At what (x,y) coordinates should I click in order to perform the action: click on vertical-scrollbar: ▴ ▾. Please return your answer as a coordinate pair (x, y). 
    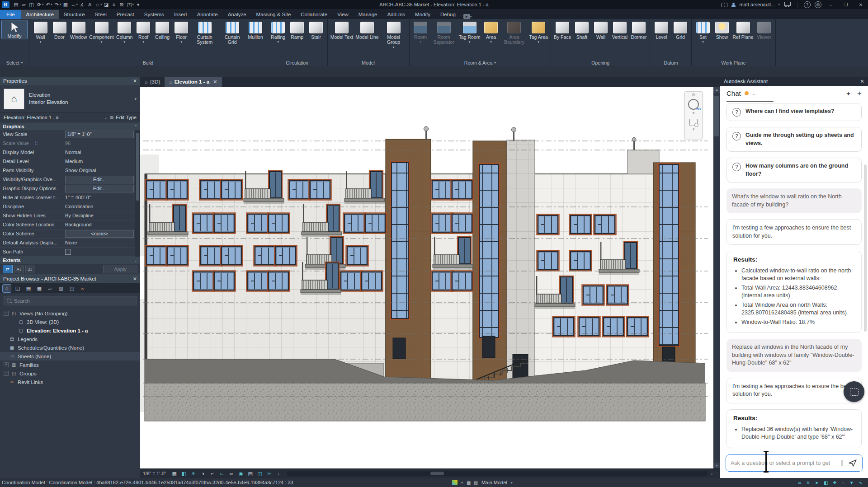
    Looking at the image, I should click on (717, 278).